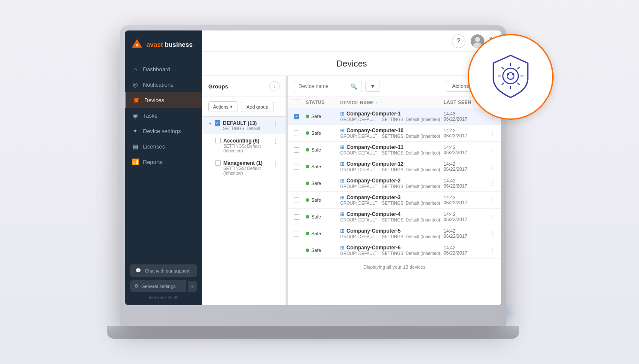 This screenshot has width=639, height=364. I want to click on device-cell: ⊞ Company-Computer-12 GROUP: DEFAULT SET…, so click(392, 167).